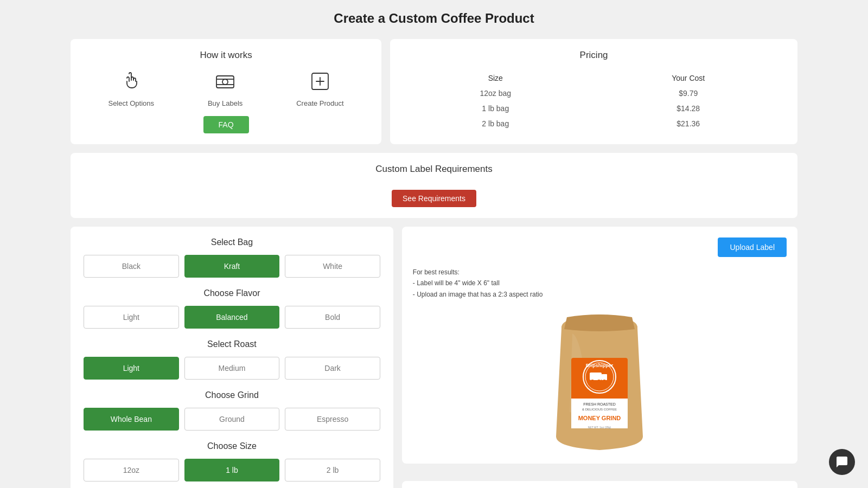 The height and width of the screenshot is (488, 868). Describe the element at coordinates (232, 470) in the screenshot. I see `choose-size-buttons: 12oz 1 lb 2 lb` at that location.